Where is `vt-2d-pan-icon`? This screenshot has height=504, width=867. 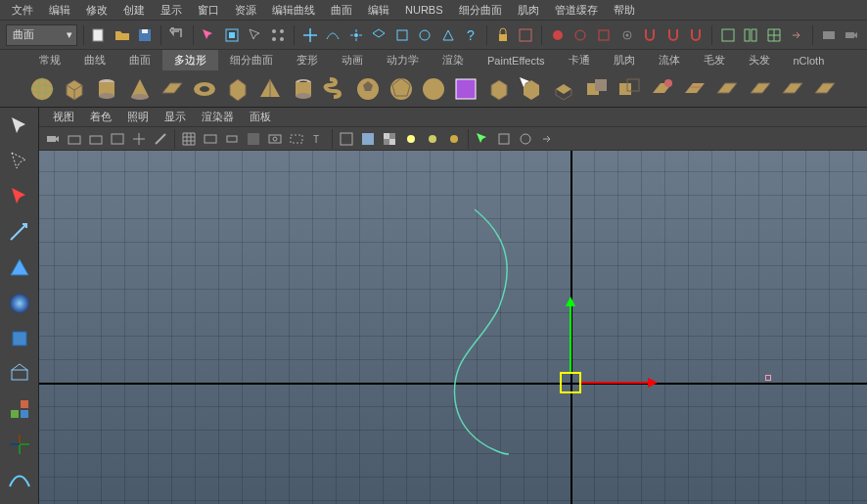 vt-2d-pan-icon is located at coordinates (139, 139).